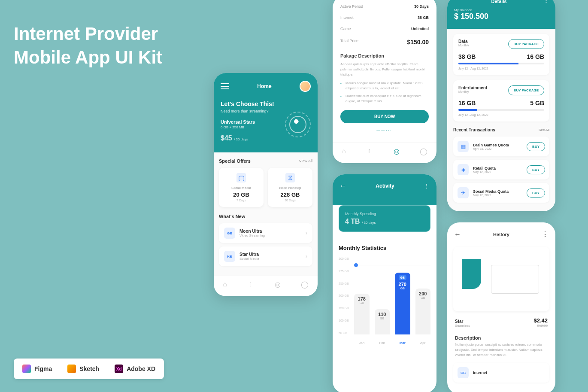 Image resolution: width=588 pixels, height=392 pixels. I want to click on chat-icon: ▢, so click(241, 178).